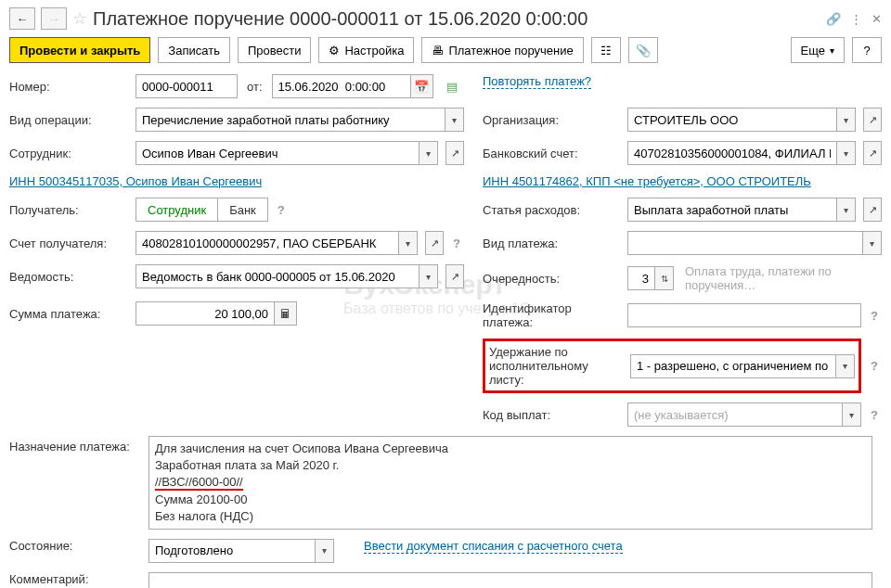 The image size is (891, 588). Describe the element at coordinates (275, 50) in the screenshot. I see `post-button: Провести` at that location.